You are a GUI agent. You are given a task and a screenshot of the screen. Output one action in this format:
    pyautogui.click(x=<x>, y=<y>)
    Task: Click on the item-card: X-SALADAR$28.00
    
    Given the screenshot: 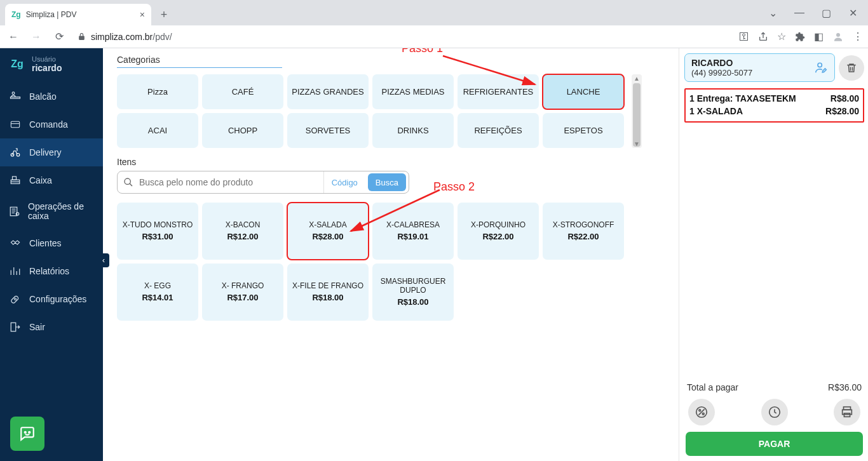 What is the action you would take?
    pyautogui.click(x=328, y=231)
    